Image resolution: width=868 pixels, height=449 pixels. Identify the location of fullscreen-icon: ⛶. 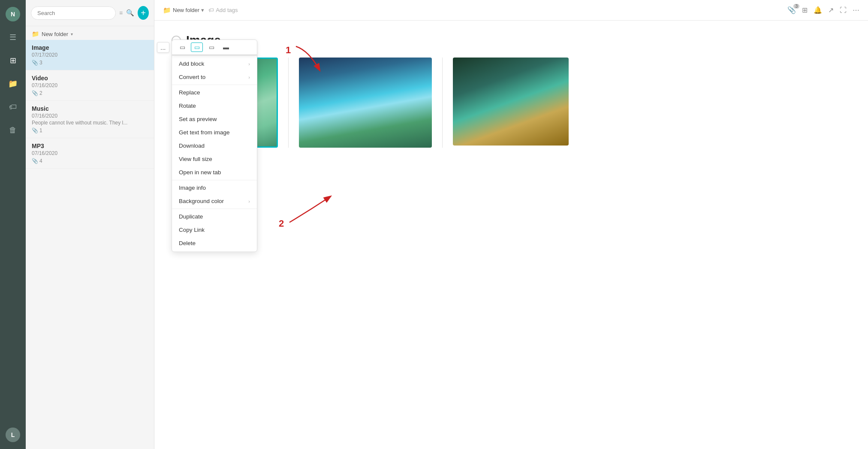
(843, 10).